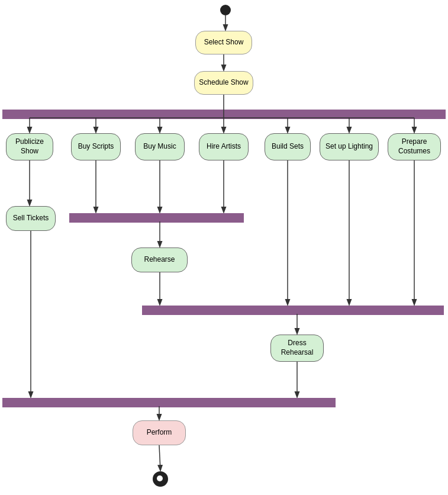 The width and height of the screenshot is (448, 495). Describe the element at coordinates (288, 147) in the screenshot. I see `build-sets-label: Build Sets` at that location.